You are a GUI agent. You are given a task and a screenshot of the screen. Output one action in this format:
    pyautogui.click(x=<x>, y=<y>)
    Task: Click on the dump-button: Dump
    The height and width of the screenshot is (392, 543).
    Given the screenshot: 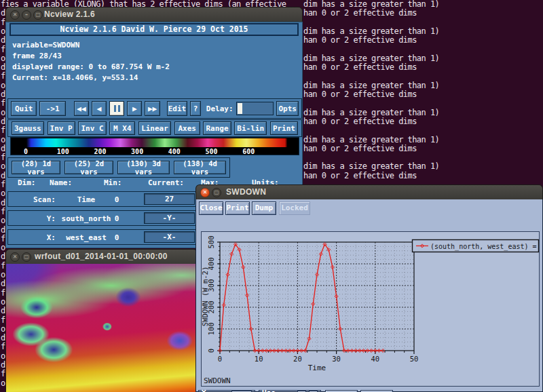 What is the action you would take?
    pyautogui.click(x=264, y=208)
    